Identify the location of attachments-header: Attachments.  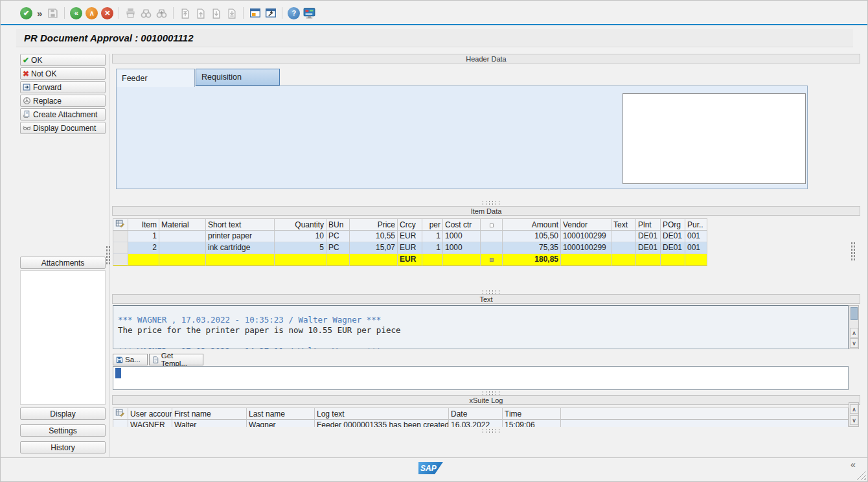
(63, 263).